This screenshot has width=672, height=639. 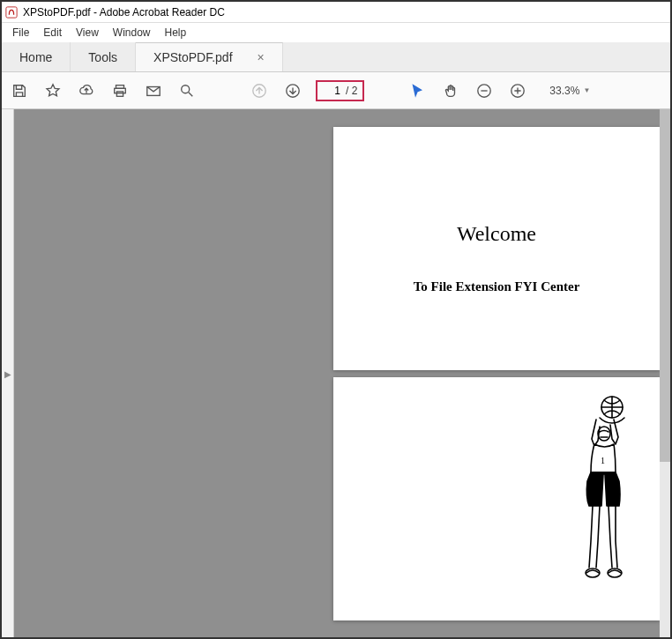 I want to click on page-down-icon, so click(x=293, y=91).